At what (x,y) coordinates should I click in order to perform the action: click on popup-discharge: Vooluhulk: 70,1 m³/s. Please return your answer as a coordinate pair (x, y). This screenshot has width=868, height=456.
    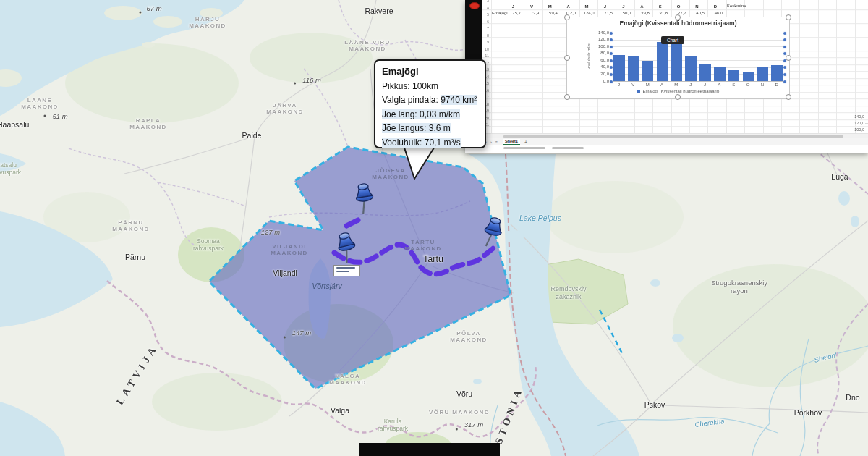
    Looking at the image, I should click on (430, 143).